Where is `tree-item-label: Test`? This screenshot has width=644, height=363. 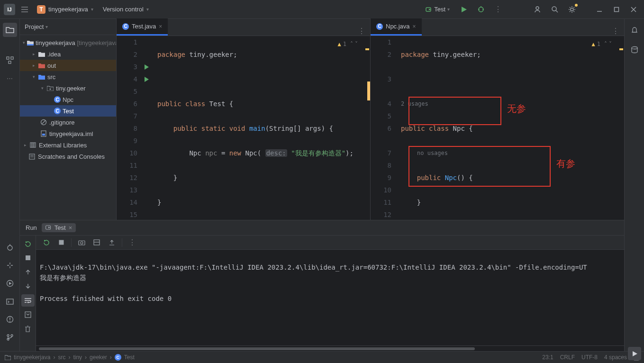
tree-item-label: Test is located at coordinates (68, 111).